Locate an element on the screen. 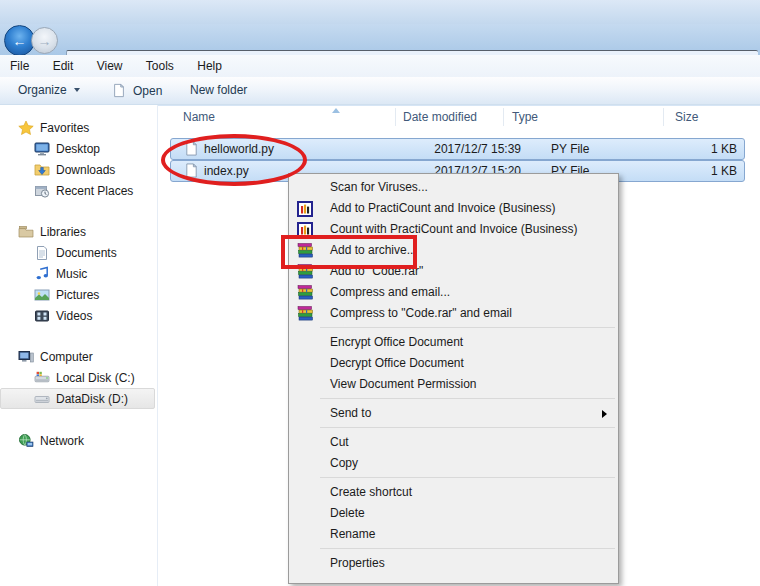  forward-button: → is located at coordinates (44, 40).